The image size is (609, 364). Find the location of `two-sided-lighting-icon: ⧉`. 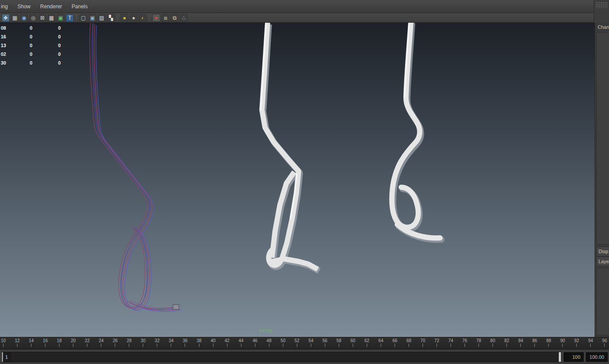

two-sided-lighting-icon: ⧉ is located at coordinates (175, 18).